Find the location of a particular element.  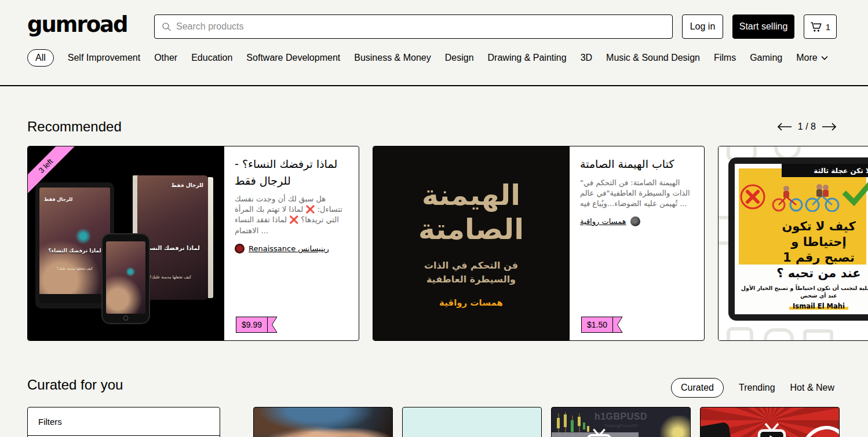

category-3d: 3D is located at coordinates (586, 58).